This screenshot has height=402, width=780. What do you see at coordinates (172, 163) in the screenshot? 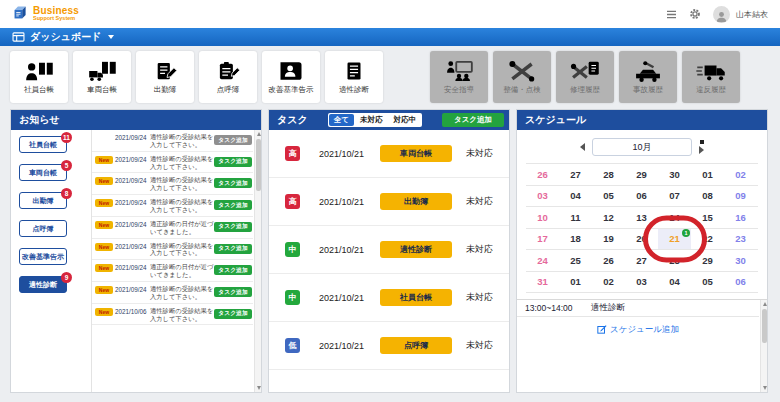
I see `notice-row: New2021/09/24適性診断の受診結果を入力して下さい。タスク追加` at bounding box center [172, 163].